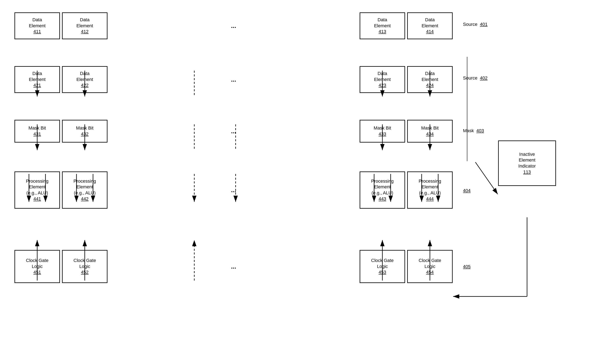 Image resolution: width=612 pixels, height=364 pixels. I want to click on clock-gate-logic-452: Clock Gate Logic 452, so click(85, 266).